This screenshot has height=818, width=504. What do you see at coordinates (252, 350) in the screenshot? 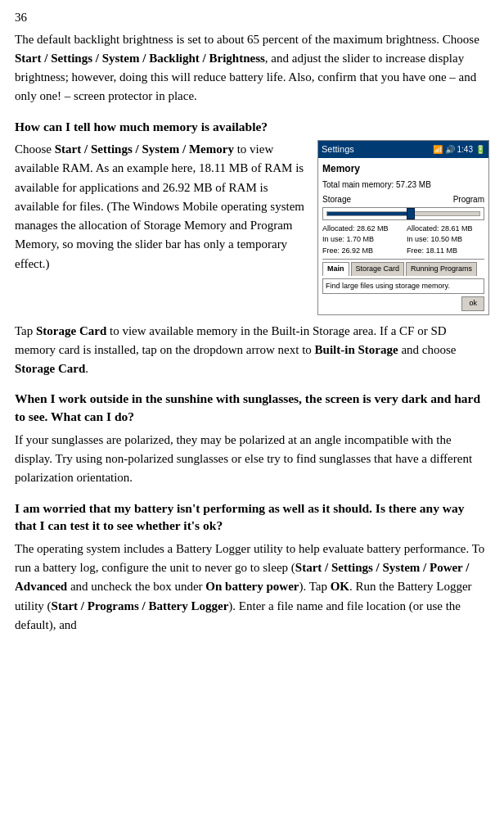
I see `storage-card-paragraph: Tap Storage Card to view available memor…` at bounding box center [252, 350].